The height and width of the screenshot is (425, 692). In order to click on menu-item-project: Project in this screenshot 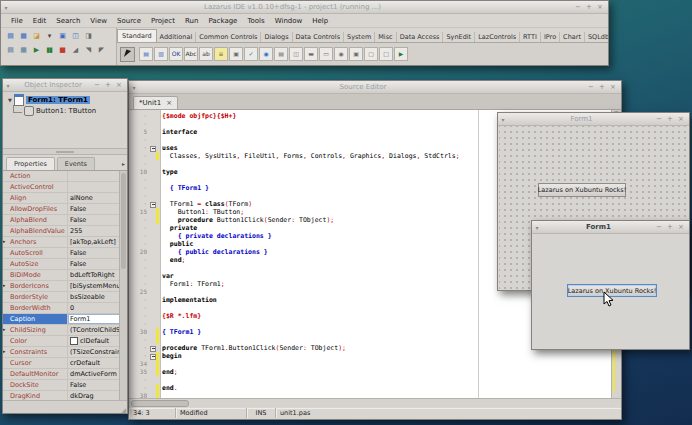, I will do `click(163, 21)`.